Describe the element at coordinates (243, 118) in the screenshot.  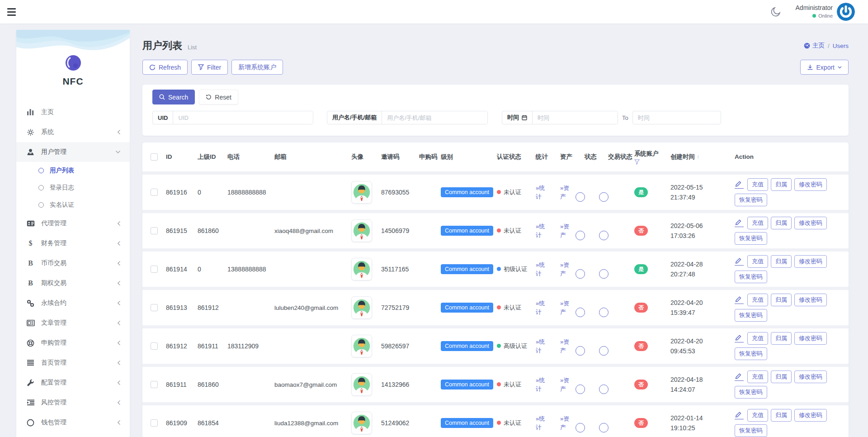
I see `uid-input` at that location.